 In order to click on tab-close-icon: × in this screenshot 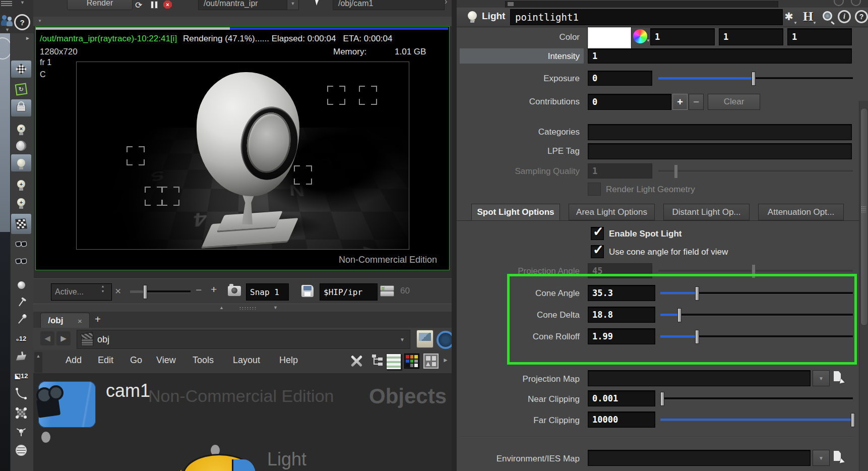, I will do `click(80, 321)`.